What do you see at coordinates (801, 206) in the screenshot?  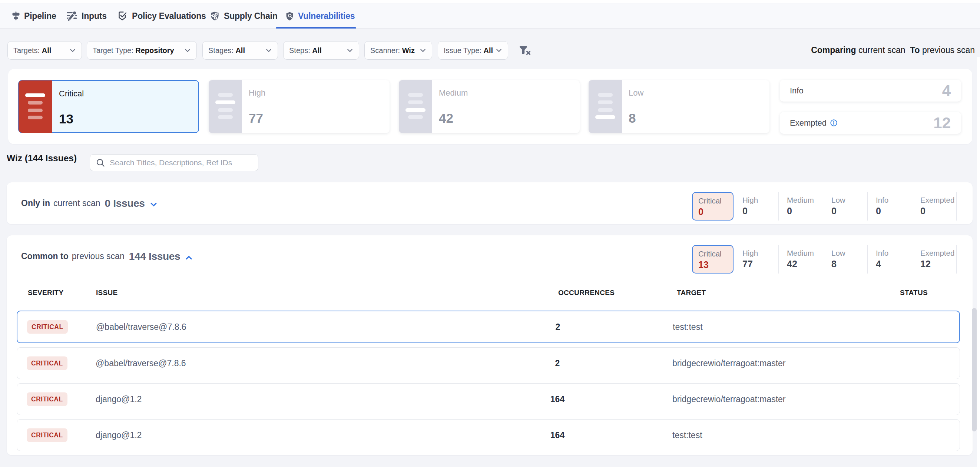 I see `pill-medium: Medium 0` at bounding box center [801, 206].